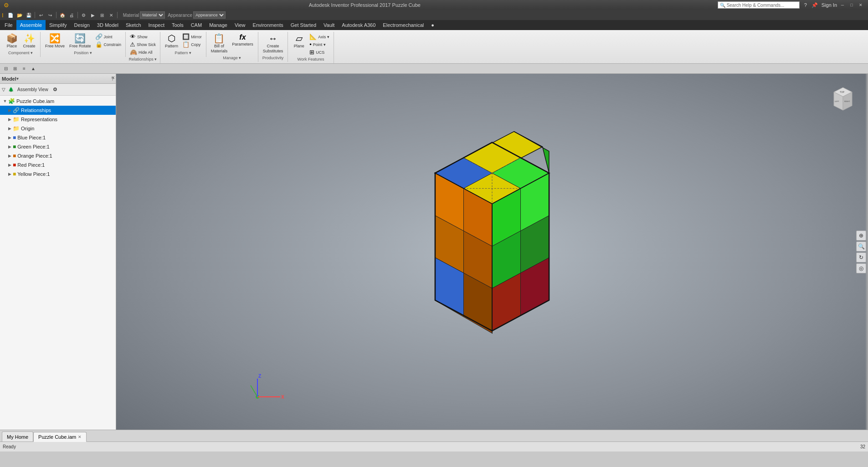  What do you see at coordinates (273, 44) in the screenshot?
I see `createsubstitutes-btn: ↔ CreateSubstitutes` at bounding box center [273, 44].